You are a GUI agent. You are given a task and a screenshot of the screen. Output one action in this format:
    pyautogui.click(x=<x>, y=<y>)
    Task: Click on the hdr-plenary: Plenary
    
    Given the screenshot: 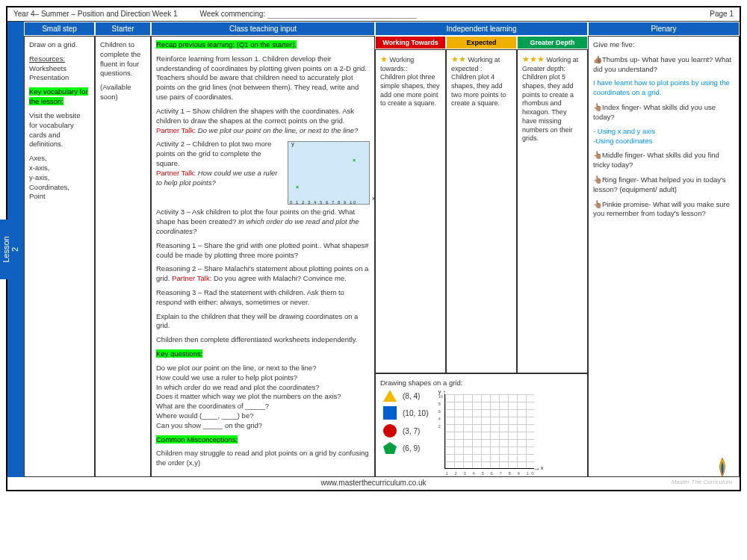 What is the action you would take?
    pyautogui.click(x=663, y=28)
    